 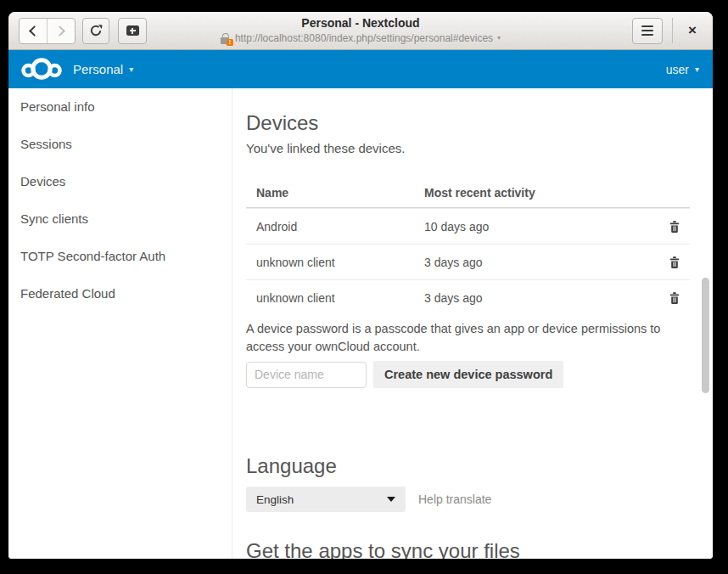 What do you see at coordinates (361, 38) in the screenshot?
I see `url-bar: ! http://localhost:8080/index.php/settin…` at bounding box center [361, 38].